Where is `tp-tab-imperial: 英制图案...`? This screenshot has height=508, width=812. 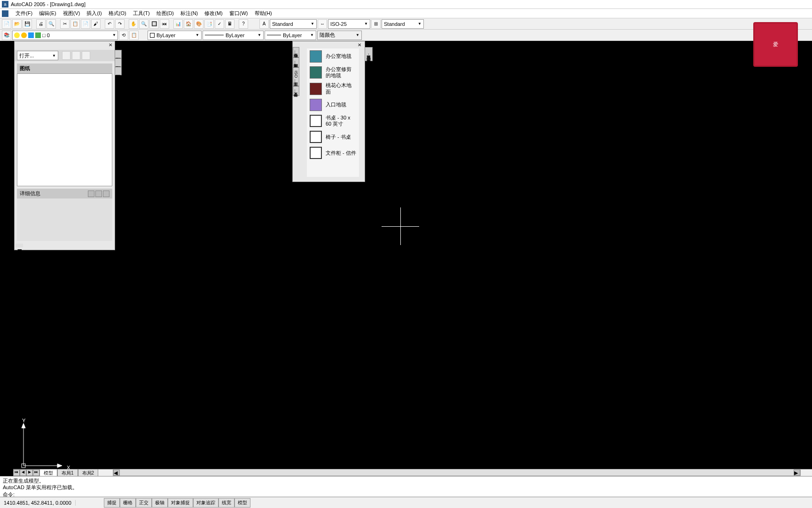 tp-tab-imperial: 英制图案... is located at coordinates (296, 63).